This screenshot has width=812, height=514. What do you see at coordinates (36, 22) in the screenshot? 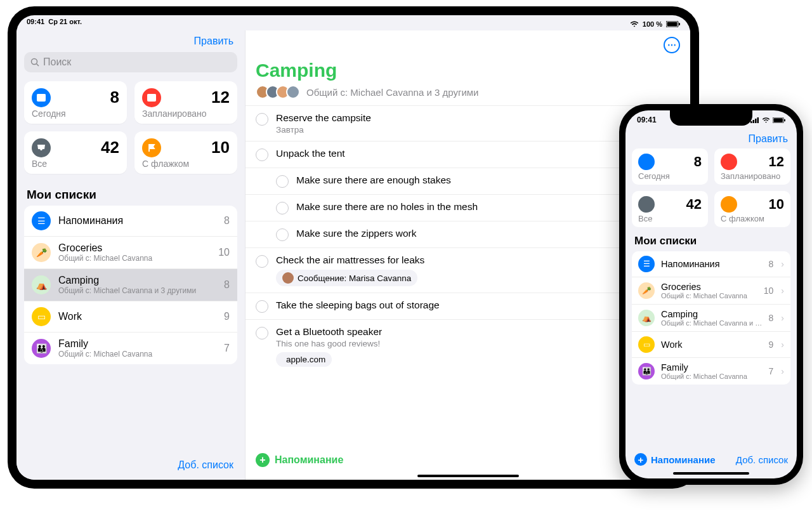
I see `status-time: 09:41` at bounding box center [36, 22].